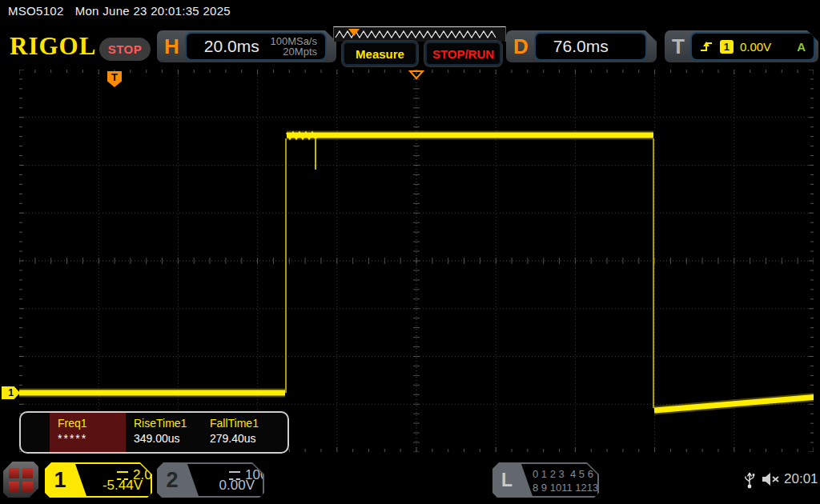  I want to click on ch1-offset: -5.44V, so click(123, 486).